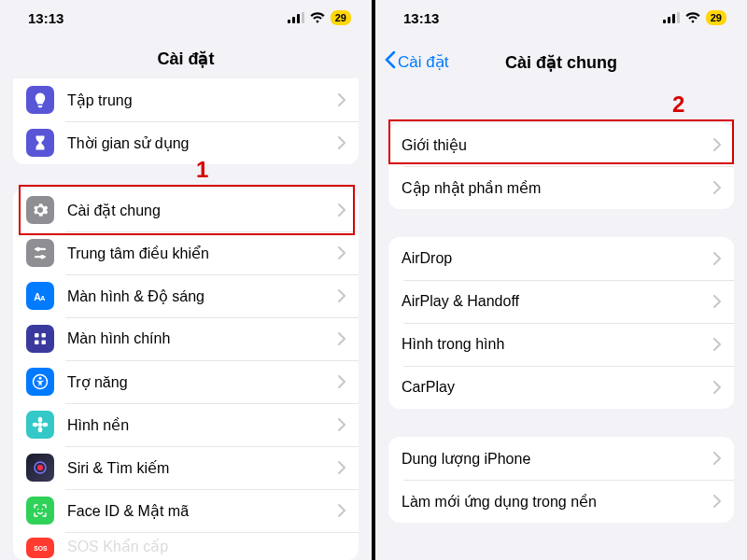 The width and height of the screenshot is (747, 560). I want to click on row-label: Thời gian sử dụng, so click(203, 144).